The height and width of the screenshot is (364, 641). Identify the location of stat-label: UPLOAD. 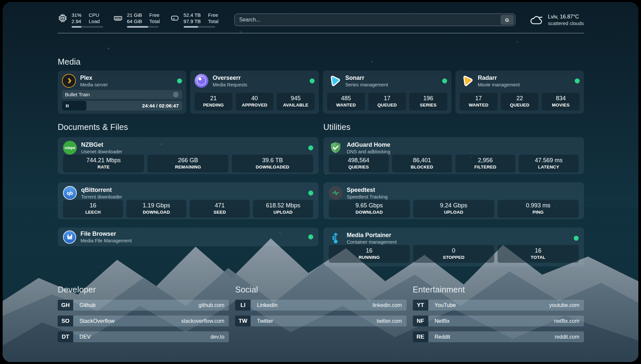
(283, 212).